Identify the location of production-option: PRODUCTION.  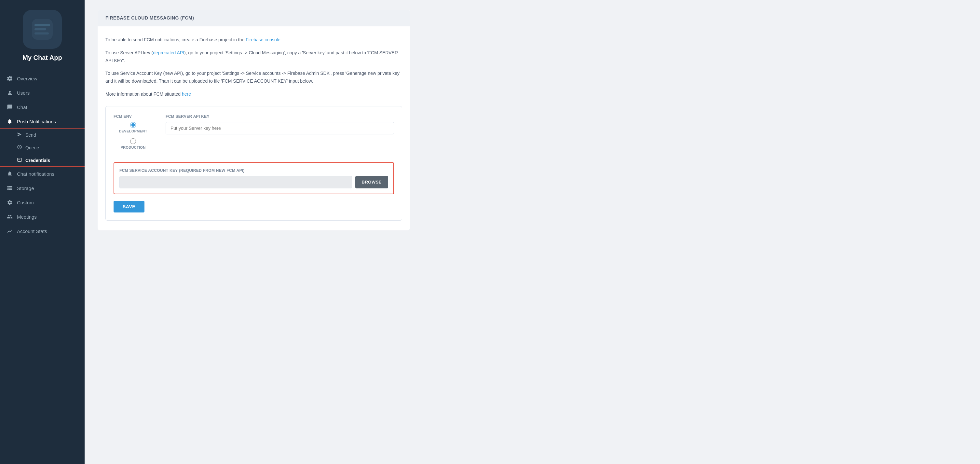
(133, 144).